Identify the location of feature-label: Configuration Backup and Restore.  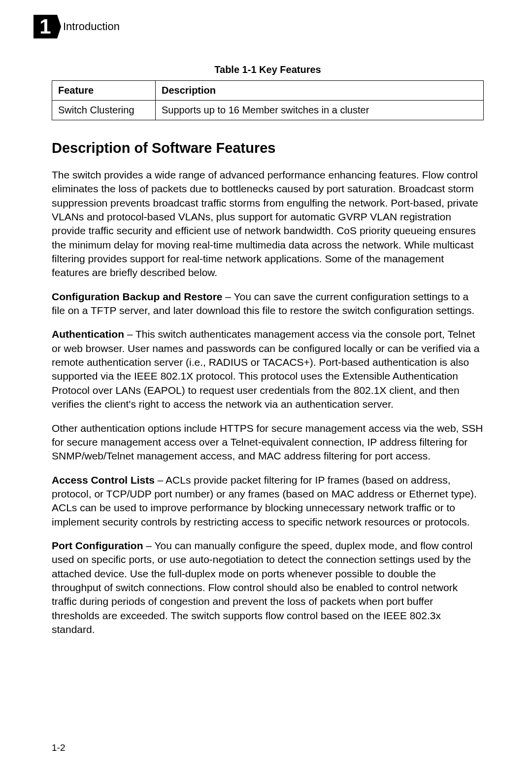
(137, 297).